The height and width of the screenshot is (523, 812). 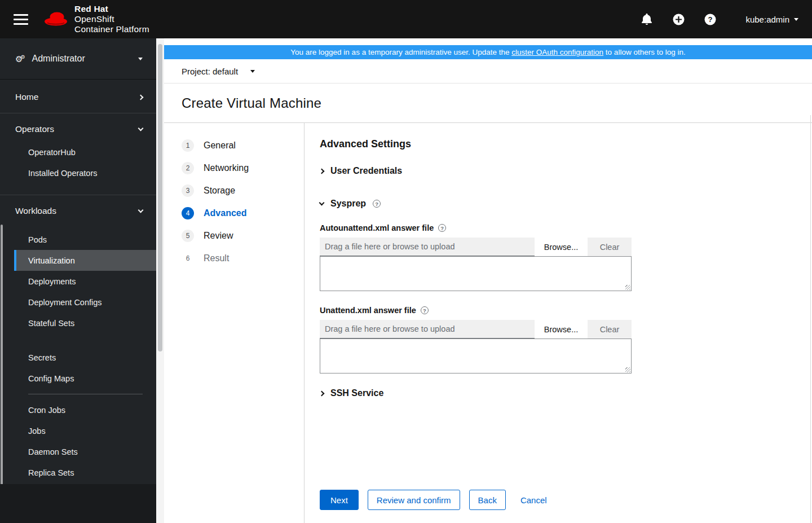 What do you see at coordinates (610, 247) in the screenshot?
I see `autounattend-clear-button: Clear` at bounding box center [610, 247].